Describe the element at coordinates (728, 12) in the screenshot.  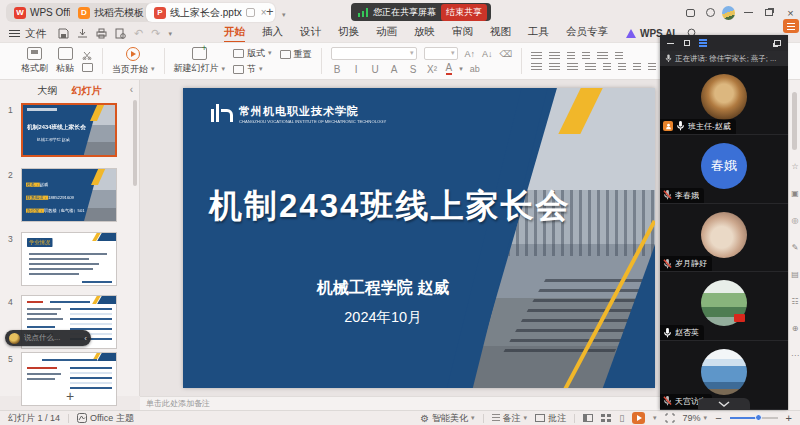
I see `account-avatar` at that location.